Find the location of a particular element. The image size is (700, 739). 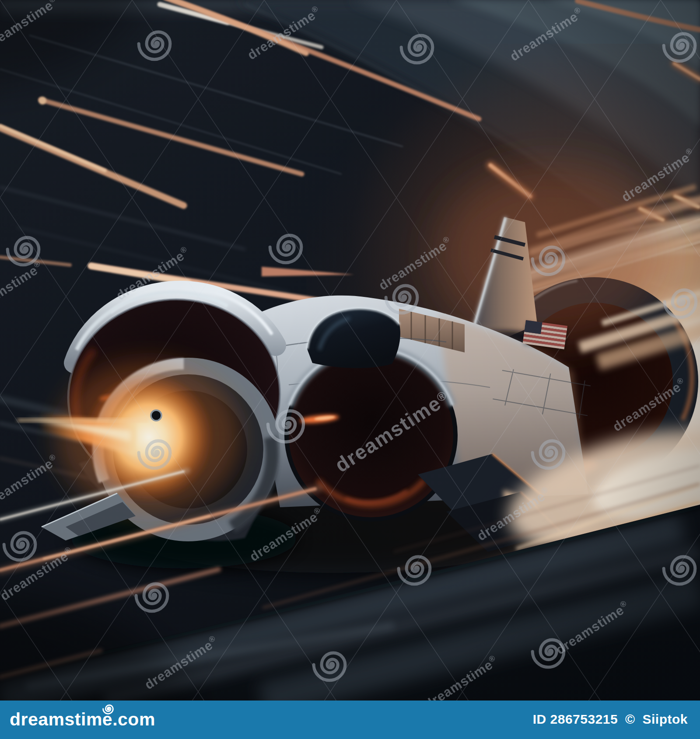

image-id: ID 286753215 is located at coordinates (576, 719).